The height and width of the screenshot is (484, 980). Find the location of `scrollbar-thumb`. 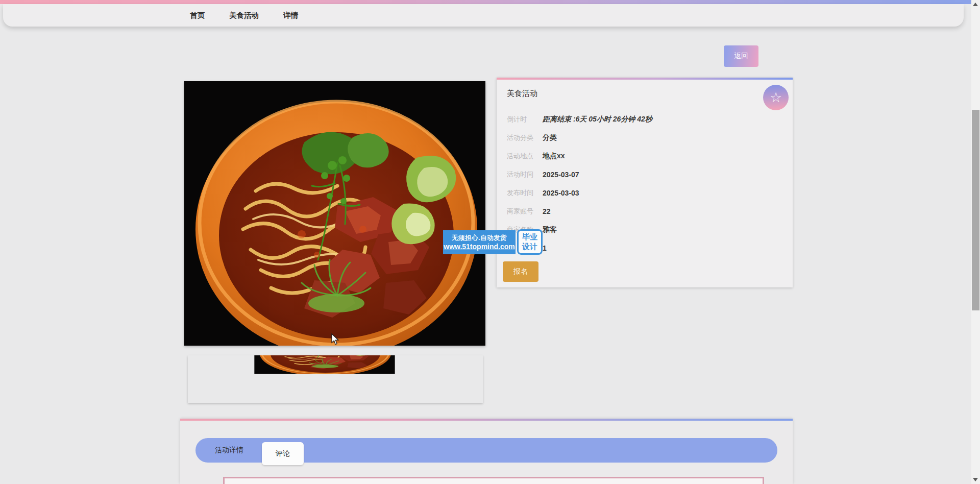

scrollbar-thumb is located at coordinates (976, 210).